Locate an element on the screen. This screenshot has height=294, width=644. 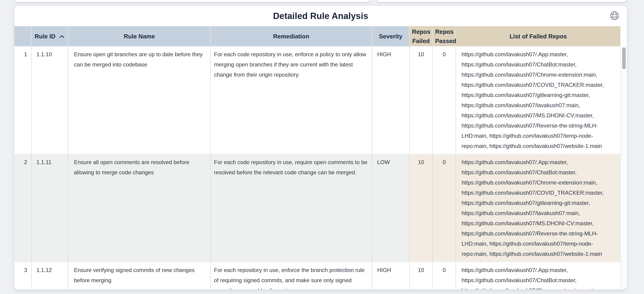
top-card-stub-right is located at coordinates (502, 1).